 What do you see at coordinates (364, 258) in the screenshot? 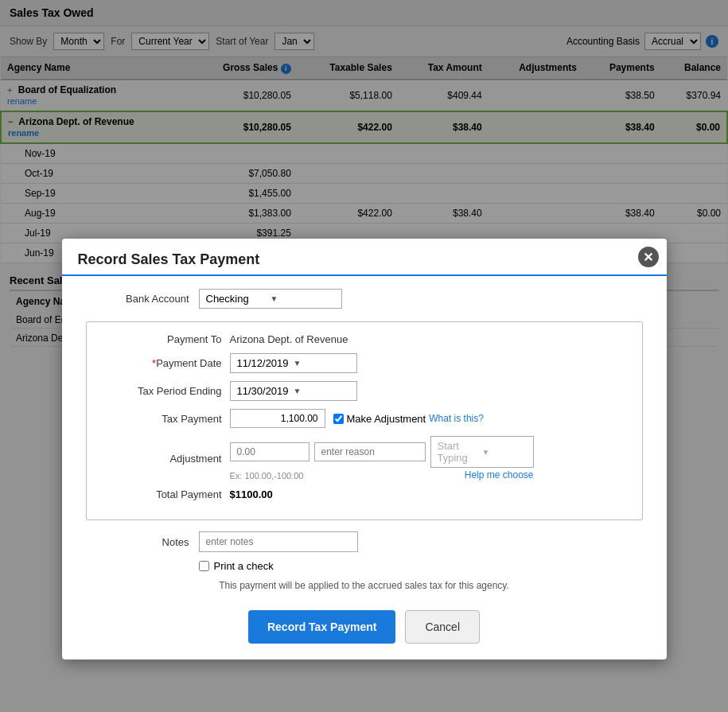
I see `modal-title-bar: Record Sales Tax Payment` at bounding box center [364, 258].